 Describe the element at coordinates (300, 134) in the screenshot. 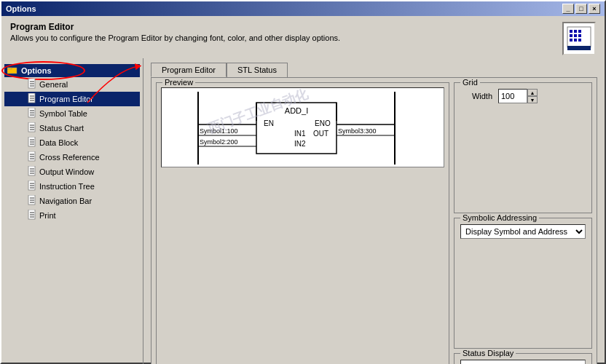

I see `svg-text: IN1` at that location.